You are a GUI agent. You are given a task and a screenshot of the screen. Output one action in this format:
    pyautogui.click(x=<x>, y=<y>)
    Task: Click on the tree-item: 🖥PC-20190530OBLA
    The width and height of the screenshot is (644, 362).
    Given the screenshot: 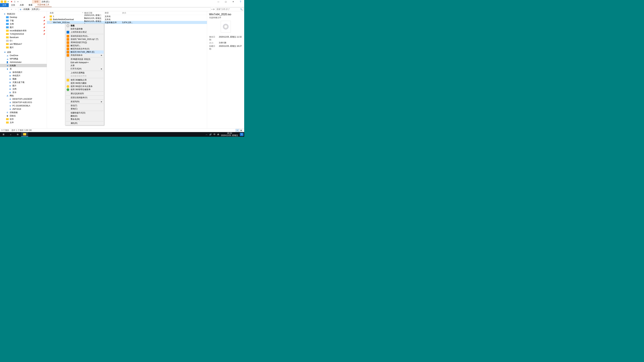 What is the action you would take?
    pyautogui.click(x=24, y=106)
    